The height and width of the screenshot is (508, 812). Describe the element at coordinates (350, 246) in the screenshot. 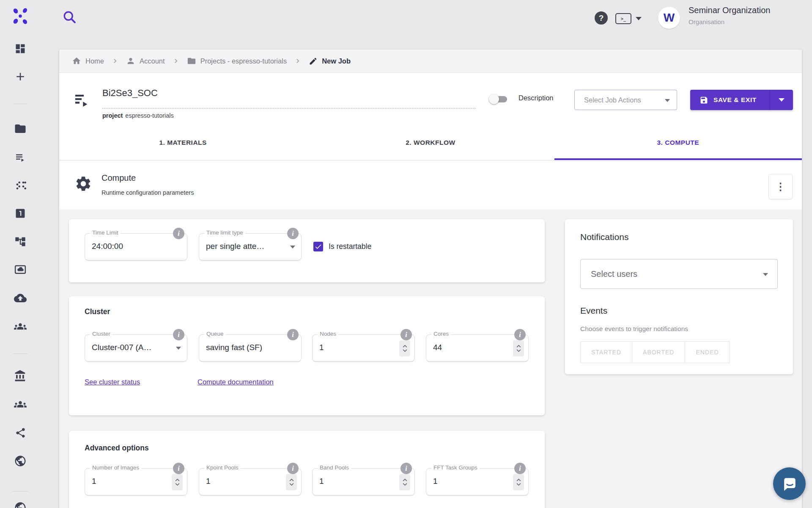

I see `is-restartable-label: Is restartable` at that location.